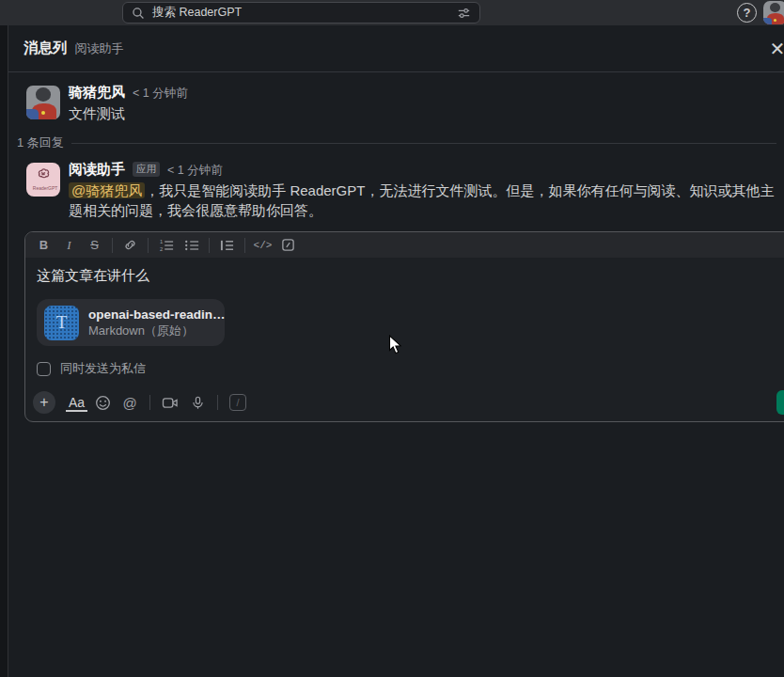 This screenshot has height=677, width=784. What do you see at coordinates (97, 169) in the screenshot?
I see `reply-author-name: 阅读助手` at bounding box center [97, 169].